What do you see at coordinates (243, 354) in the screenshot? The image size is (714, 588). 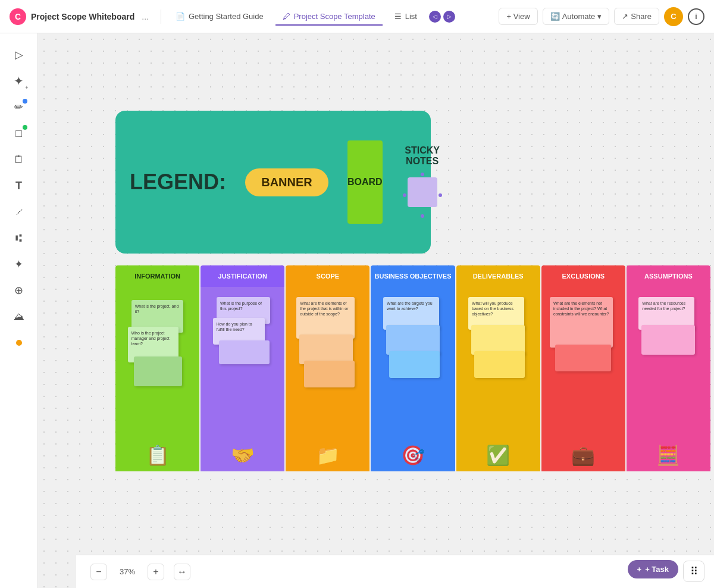 I see `sticky-stack-justification: What is the purpose of this project? How…` at bounding box center [243, 354].